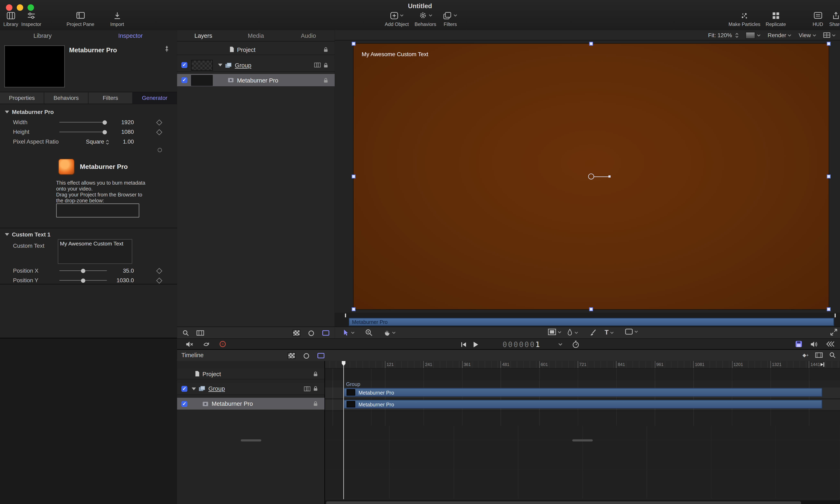 The image size is (840, 504). What do you see at coordinates (296, 333) in the screenshot?
I see `show-render-checker-icon` at bounding box center [296, 333].